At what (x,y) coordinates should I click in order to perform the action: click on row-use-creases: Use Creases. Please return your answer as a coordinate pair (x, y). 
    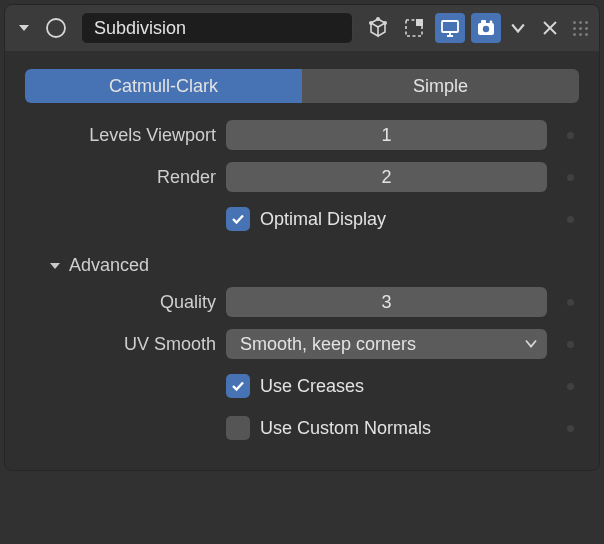
    Looking at the image, I should click on (302, 386).